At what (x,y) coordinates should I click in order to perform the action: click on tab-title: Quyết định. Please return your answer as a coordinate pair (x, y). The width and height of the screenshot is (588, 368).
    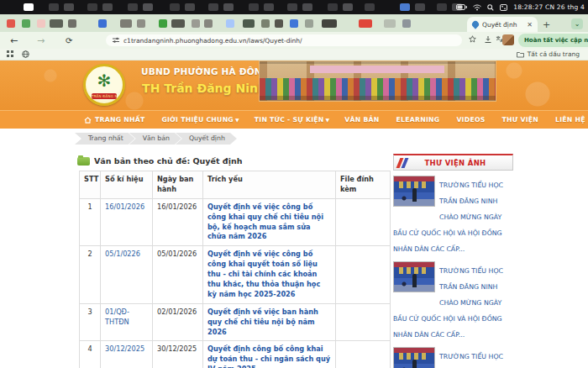
    Looking at the image, I should click on (502, 25).